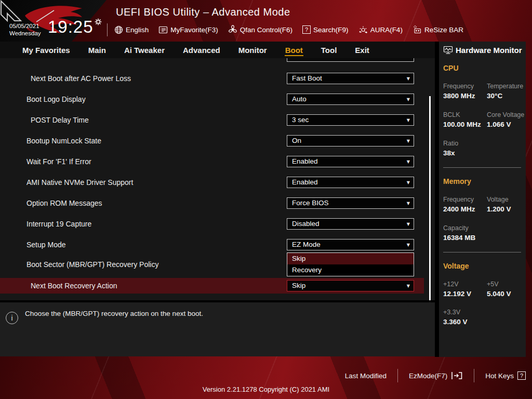 The height and width of the screenshot is (399, 532). I want to click on setting-label: Bootup NumLock State, so click(64, 141).